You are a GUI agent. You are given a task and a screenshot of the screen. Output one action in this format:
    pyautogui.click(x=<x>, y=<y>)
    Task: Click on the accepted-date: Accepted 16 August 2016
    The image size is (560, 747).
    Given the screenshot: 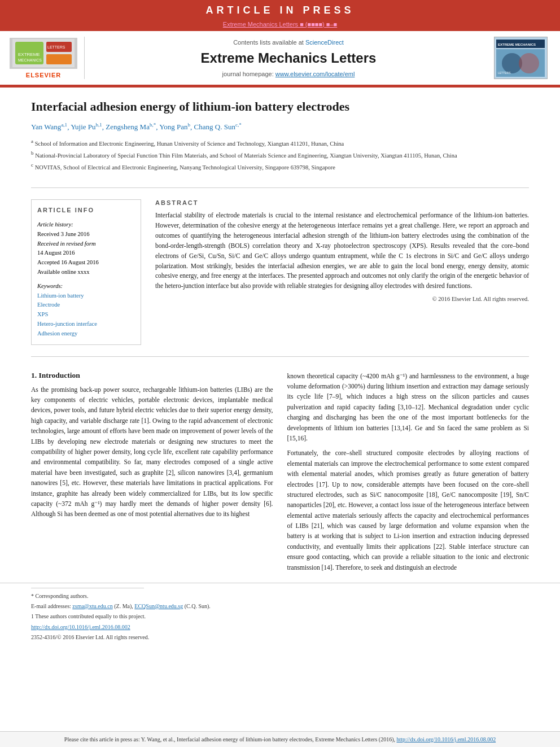 What is the action you would take?
    pyautogui.click(x=68, y=262)
    